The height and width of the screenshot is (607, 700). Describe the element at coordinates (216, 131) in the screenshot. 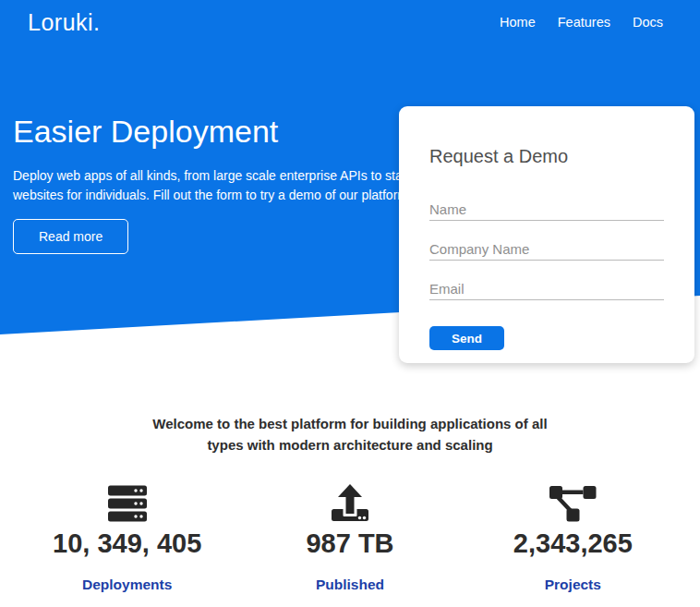

I see `hero-title: Easier Deployment` at that location.